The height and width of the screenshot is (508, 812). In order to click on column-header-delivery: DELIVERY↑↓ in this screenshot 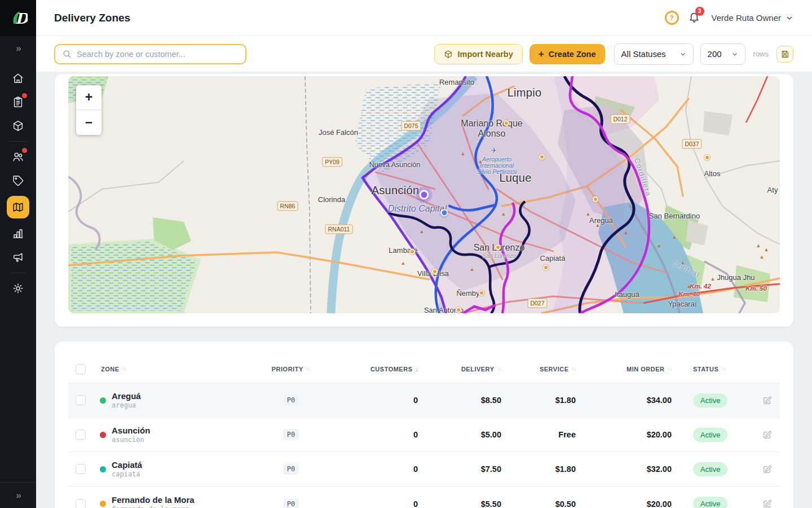, I will do `click(460, 369)`.